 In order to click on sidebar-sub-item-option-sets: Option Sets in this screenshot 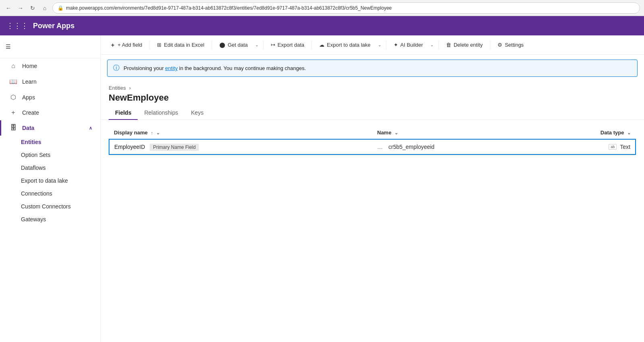, I will do `click(50, 155)`.